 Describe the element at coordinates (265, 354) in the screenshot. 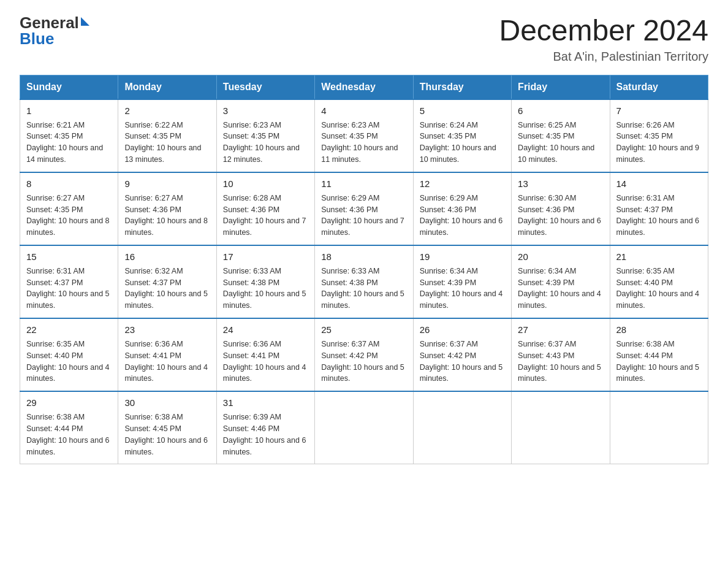

I see `calendar-cell: 24 Sunrise: 6:36 AMSunset: 4:41 PMDaylig…` at that location.